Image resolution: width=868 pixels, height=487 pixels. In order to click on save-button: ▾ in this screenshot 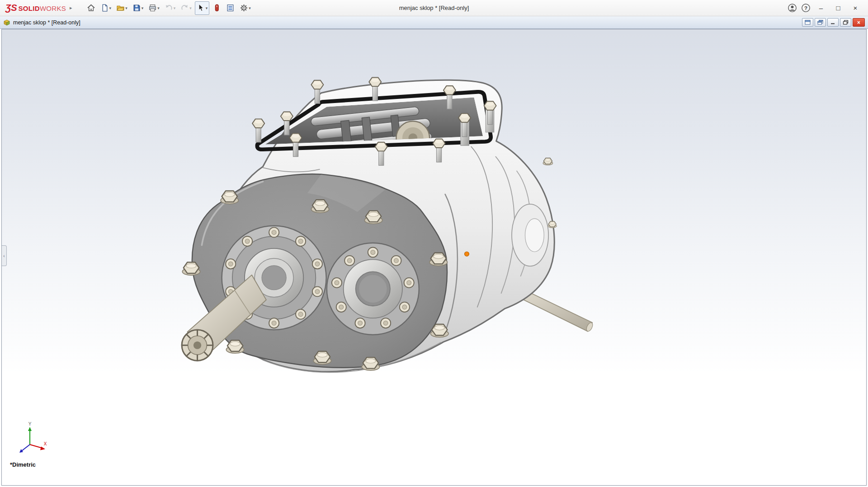, I will do `click(138, 8)`.